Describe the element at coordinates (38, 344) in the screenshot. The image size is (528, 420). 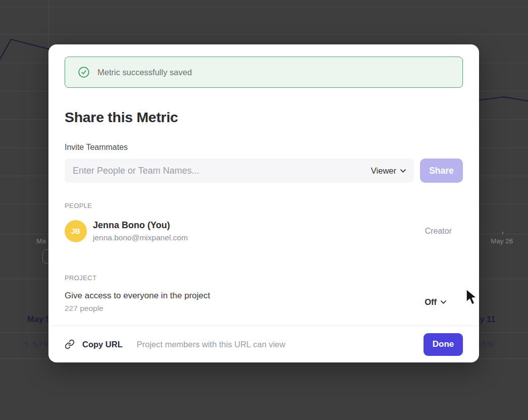
I see `table-value-cell: 5.57%` at that location.